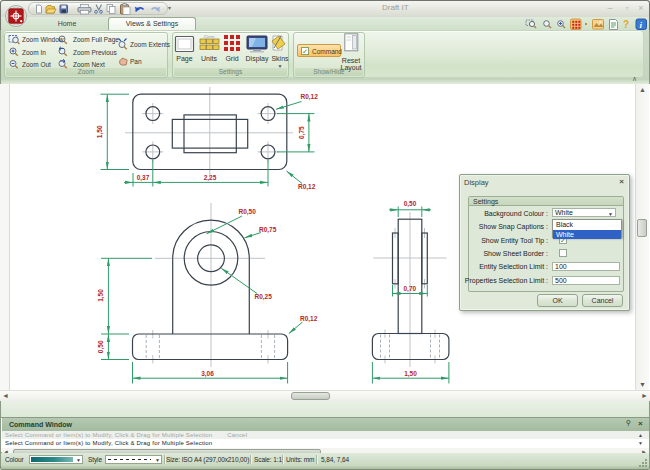 The width and height of the screenshot is (650, 470). I want to click on svg-text: 2,25, so click(210, 178).